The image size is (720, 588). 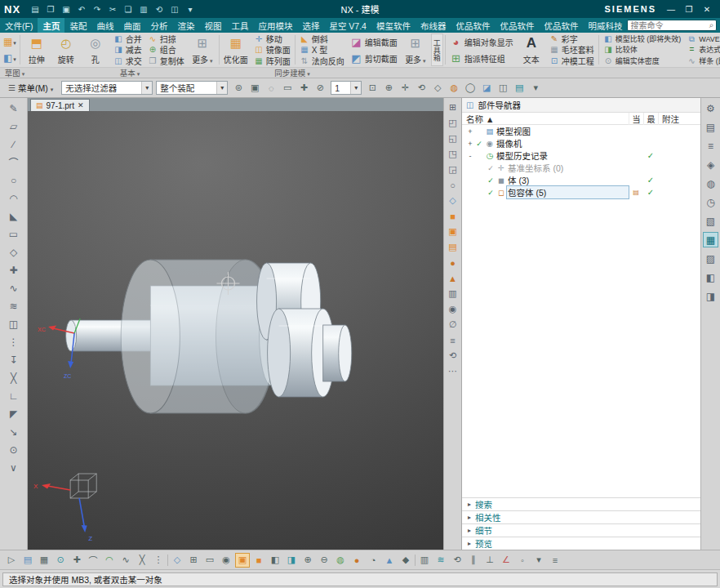 I want to click on sweep-button: ∿扫掠, so click(x=167, y=39).